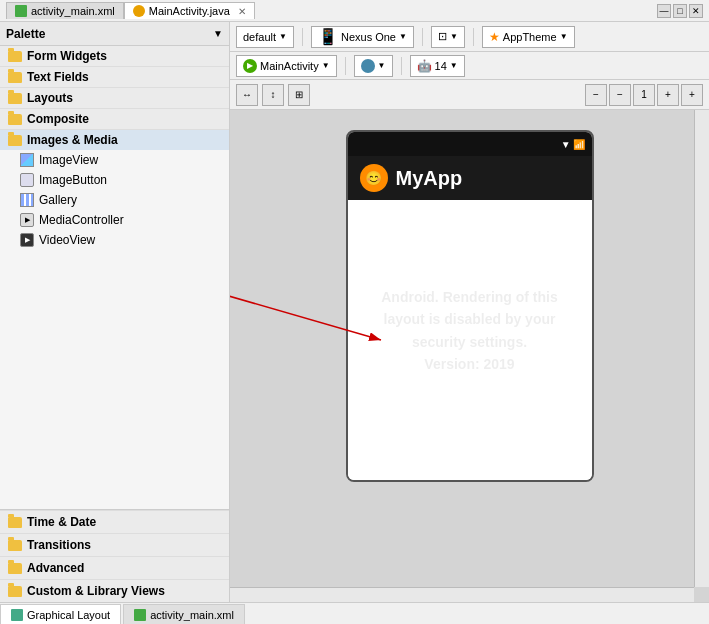 This screenshot has width=709, height=624. I want to click on sep3, so click(474, 37).